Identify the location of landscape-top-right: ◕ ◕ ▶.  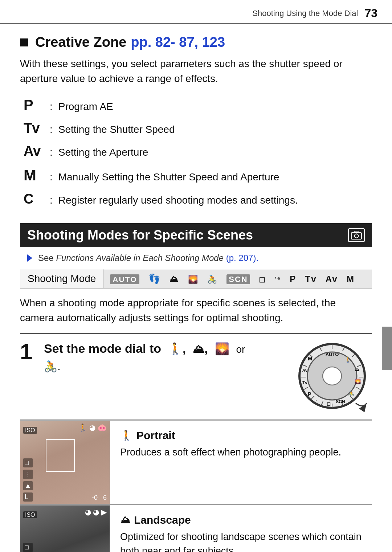
(96, 512).